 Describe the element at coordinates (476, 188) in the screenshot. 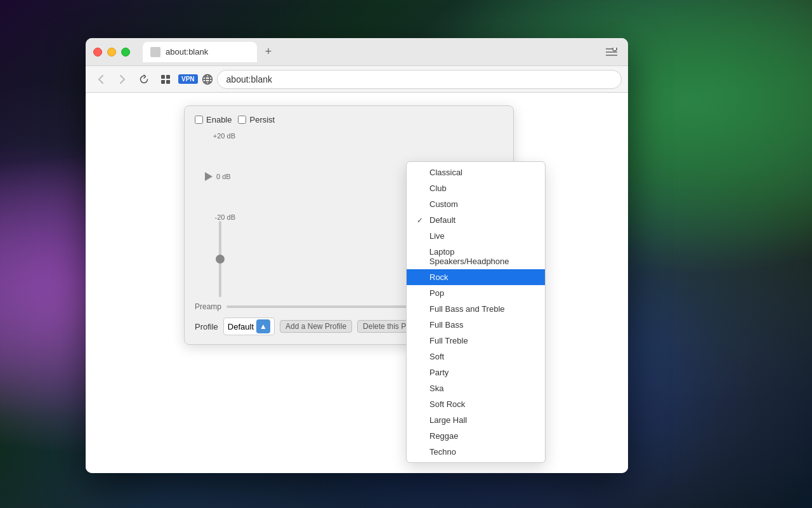

I see `dropdown-item-club: Club` at that location.